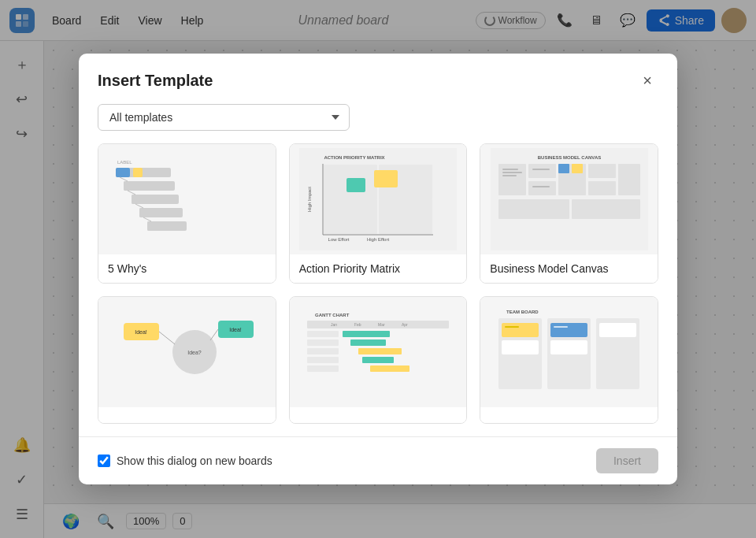 The height and width of the screenshot is (538, 756). What do you see at coordinates (627, 461) in the screenshot?
I see `insert-button: Insert` at bounding box center [627, 461].